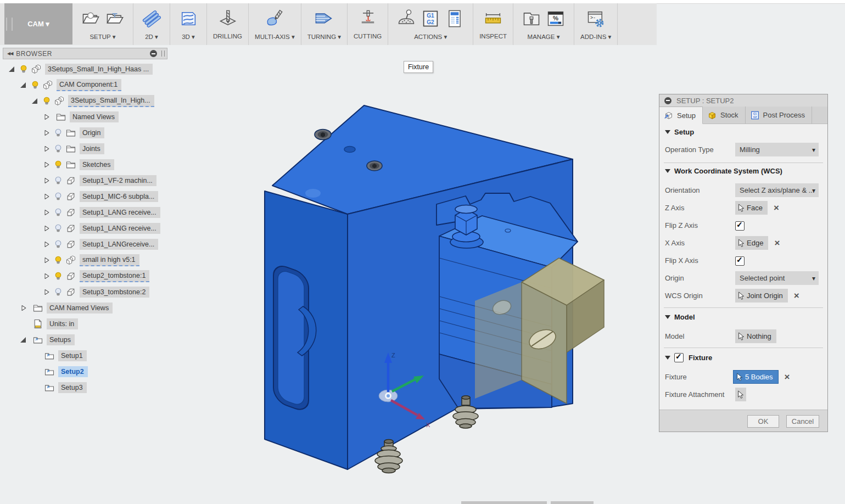 This screenshot has width=845, height=504. Describe the element at coordinates (493, 19) in the screenshot. I see `measure-icon` at that location.